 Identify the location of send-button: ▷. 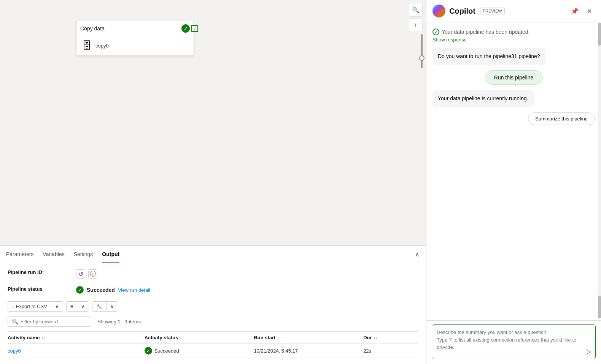
(588, 351).